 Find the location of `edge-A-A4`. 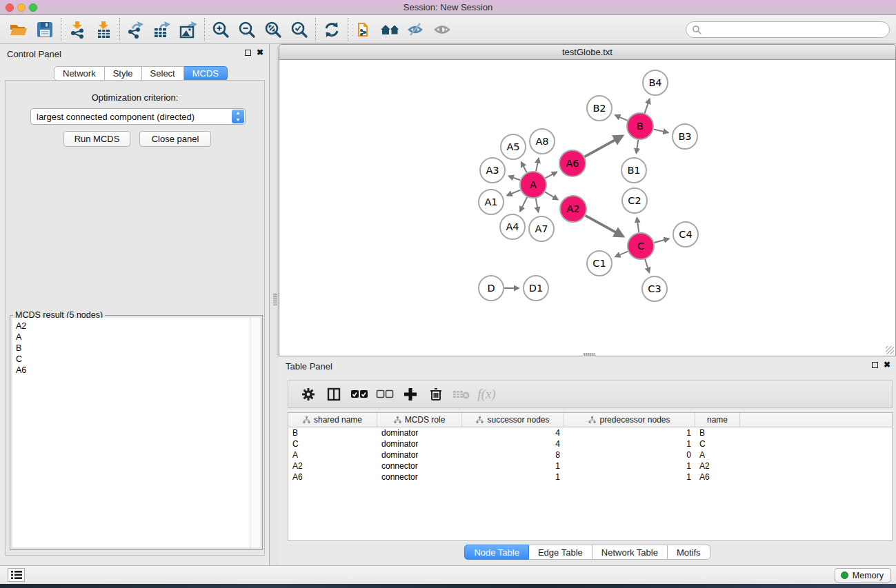

edge-A-A4 is located at coordinates (524, 204).